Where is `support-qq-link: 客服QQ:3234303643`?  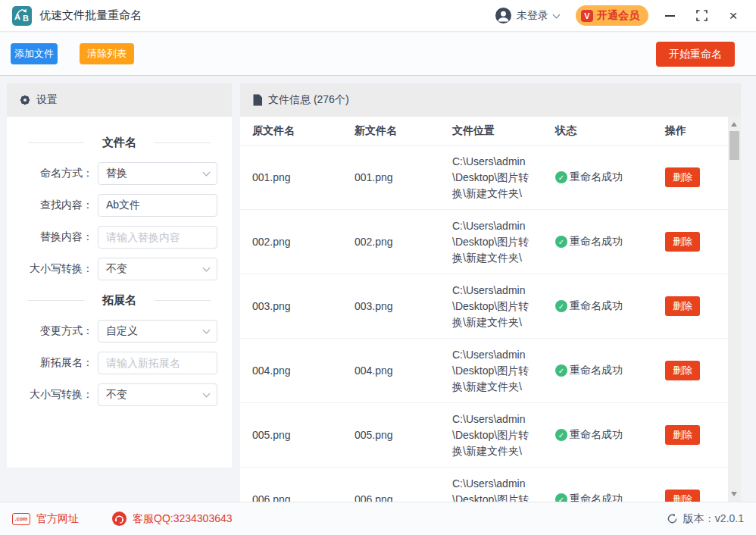
support-qq-link: 客服QQ:3234303643 is located at coordinates (173, 518).